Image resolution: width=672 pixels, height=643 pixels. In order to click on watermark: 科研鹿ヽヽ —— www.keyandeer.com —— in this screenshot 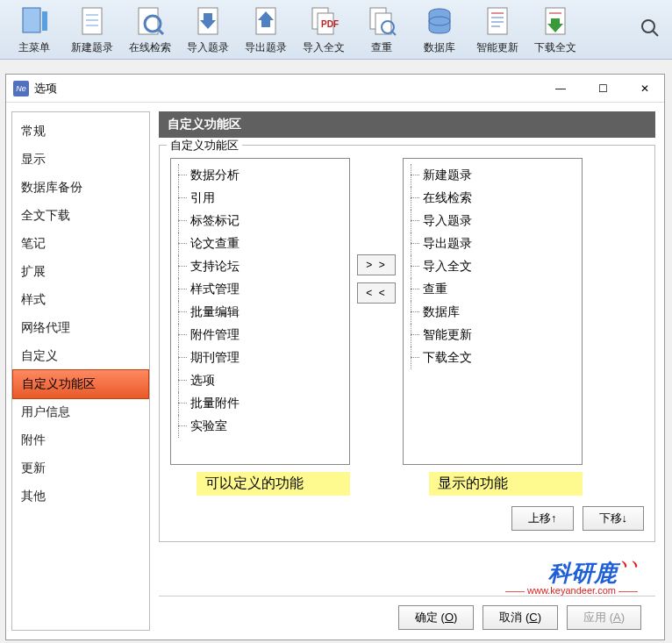, I will do `click(398, 577)`.